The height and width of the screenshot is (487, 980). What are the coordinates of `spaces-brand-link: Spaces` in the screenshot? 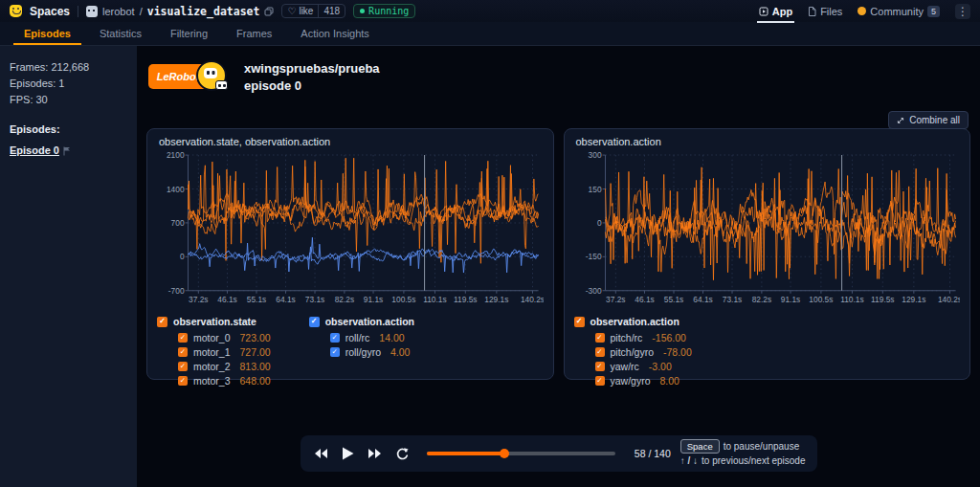 It's located at (50, 11).